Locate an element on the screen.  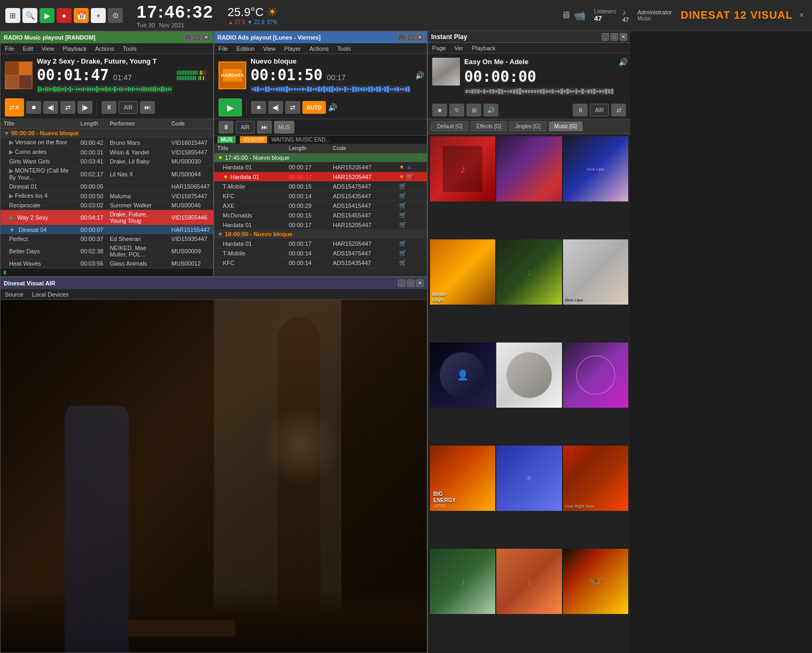
album-cell: ✦ is located at coordinates (529, 478).